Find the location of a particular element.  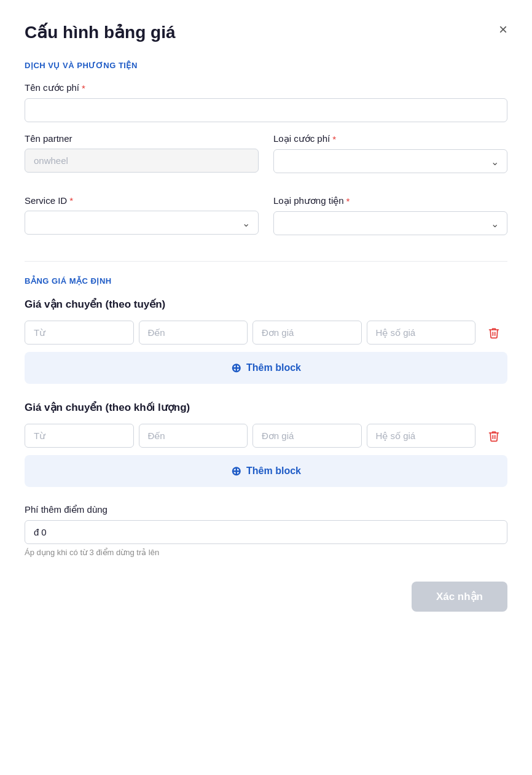

kl-don-gia-input is located at coordinates (307, 436).